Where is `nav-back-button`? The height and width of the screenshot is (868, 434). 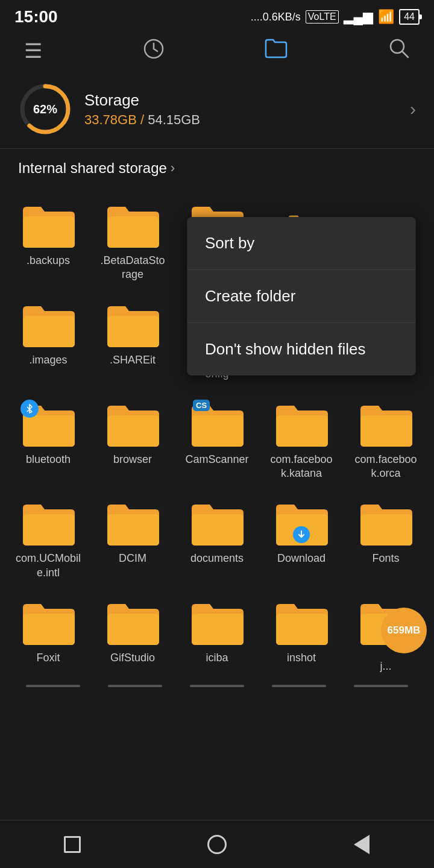 nav-back-button is located at coordinates (362, 844).